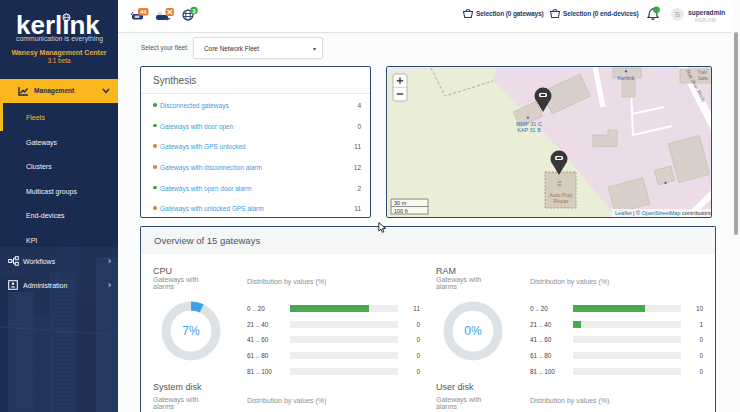 The height and width of the screenshot is (412, 740). What do you see at coordinates (626, 78) in the screenshot?
I see `svg-text: Kerlink` at bounding box center [626, 78].